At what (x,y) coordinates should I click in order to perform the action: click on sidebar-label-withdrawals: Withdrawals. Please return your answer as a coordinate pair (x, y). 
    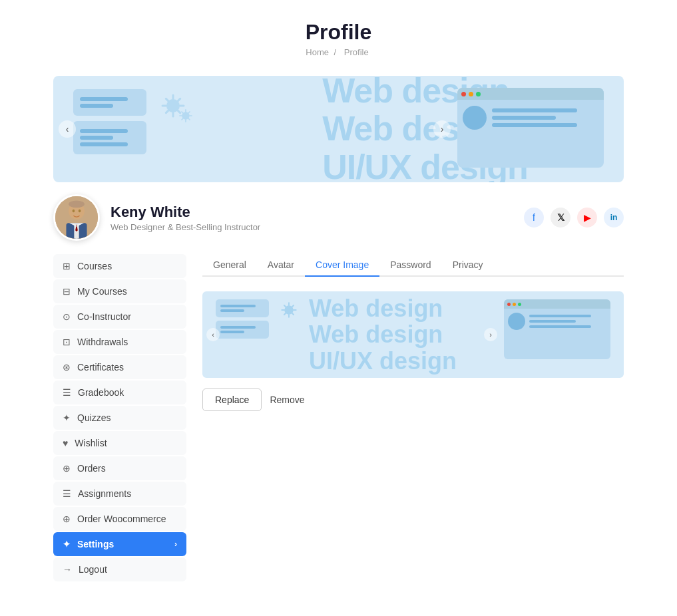
    Looking at the image, I should click on (103, 342).